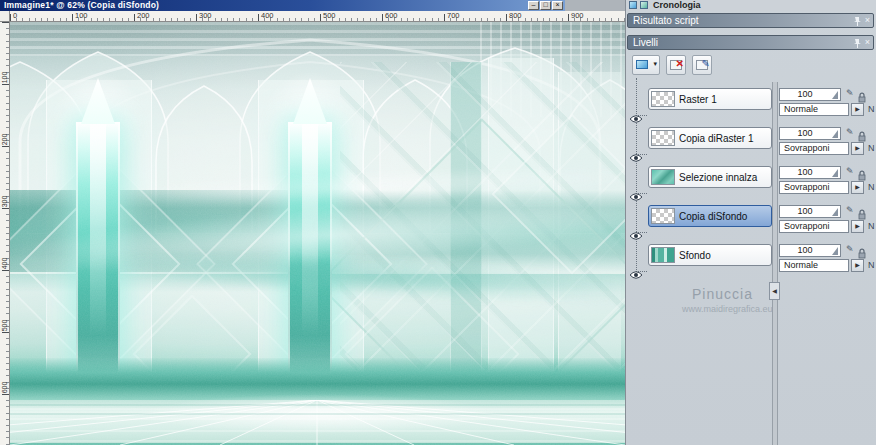  Describe the element at coordinates (710, 177) in the screenshot. I see `layer-item: Selezione innalza` at that location.